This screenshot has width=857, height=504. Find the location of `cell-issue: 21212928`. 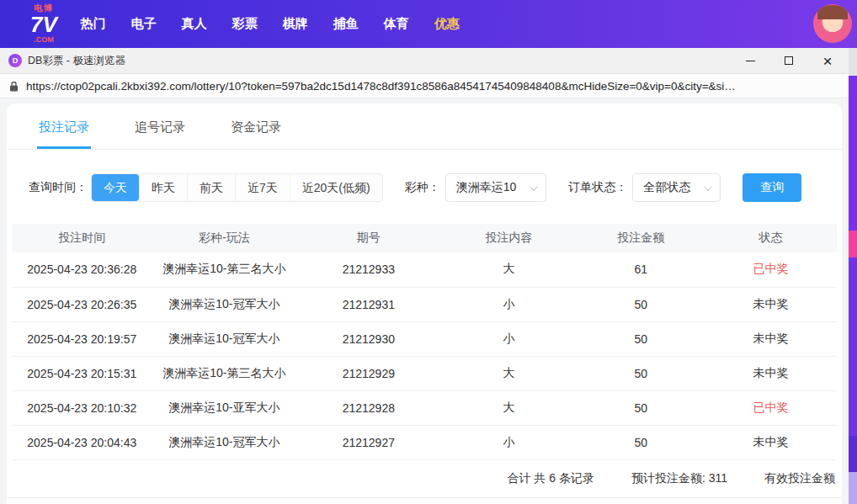

cell-issue: 21212928 is located at coordinates (369, 407).